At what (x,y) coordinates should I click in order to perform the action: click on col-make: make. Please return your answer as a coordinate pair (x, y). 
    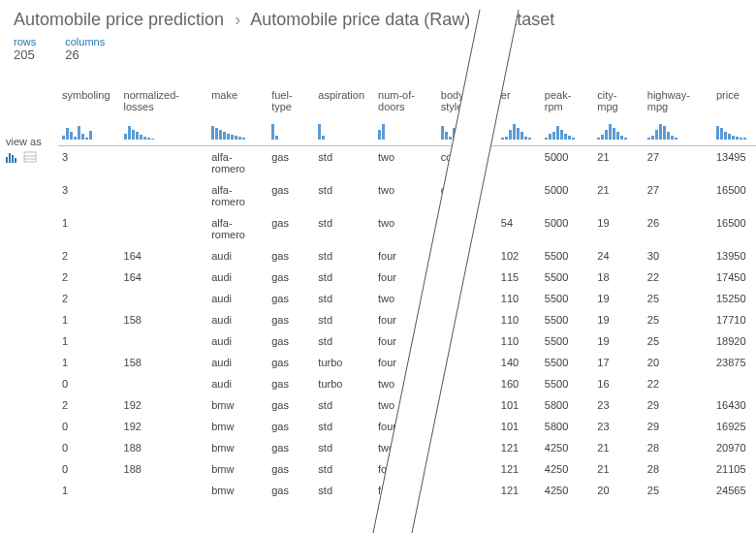
    Looking at the image, I should click on (237, 101).